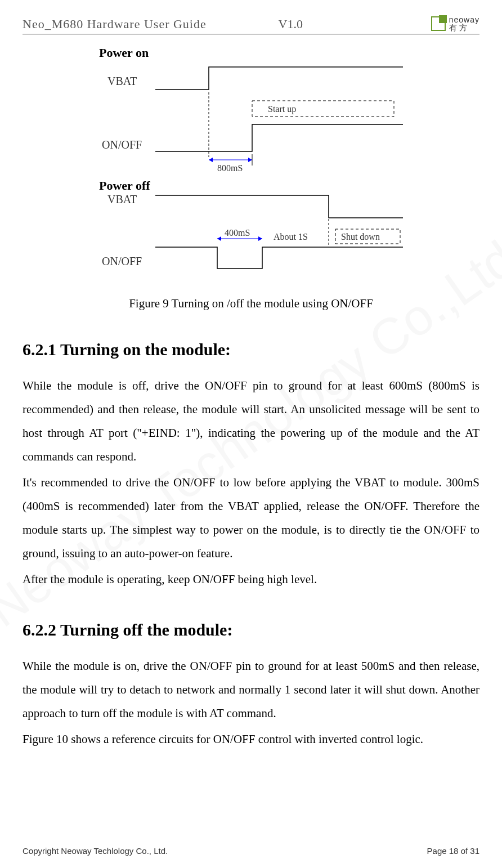  Describe the element at coordinates (125, 186) in the screenshot. I see `power-off-title: Power off` at that location.